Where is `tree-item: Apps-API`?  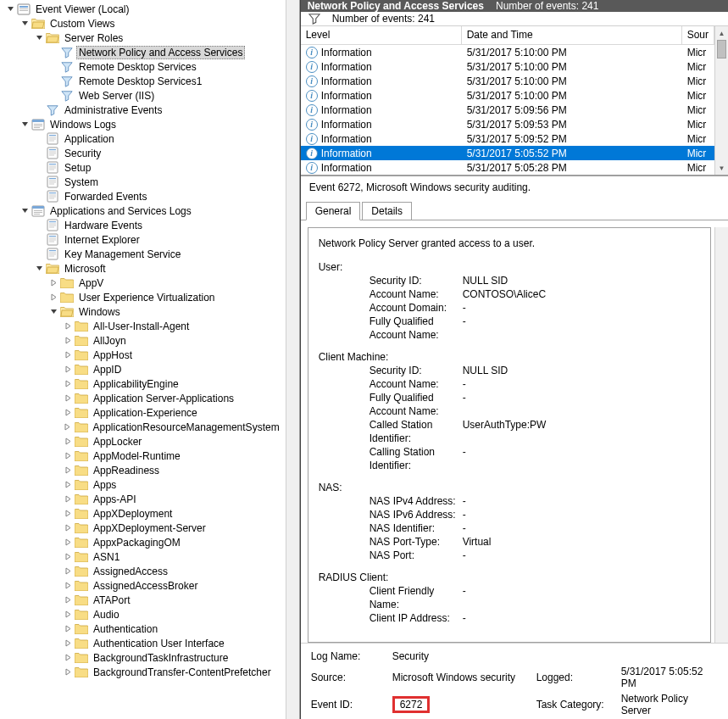 tree-item: Apps-API is located at coordinates (142, 499).